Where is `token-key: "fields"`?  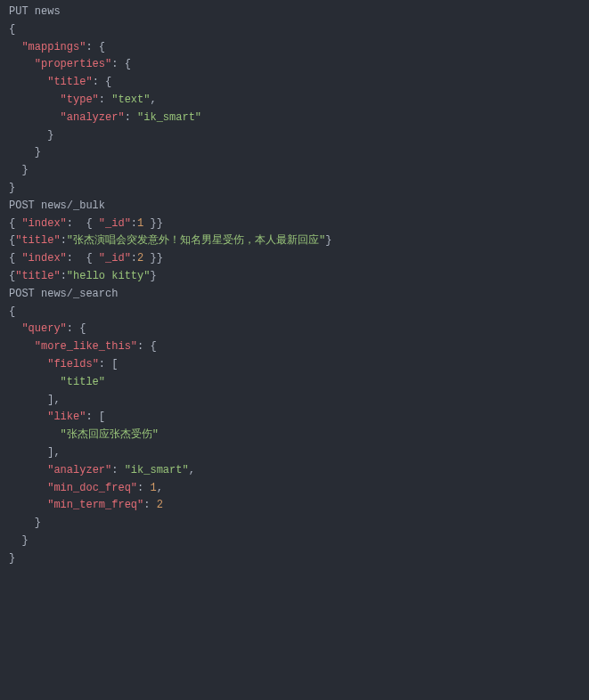 token-key: "fields" is located at coordinates (73, 364).